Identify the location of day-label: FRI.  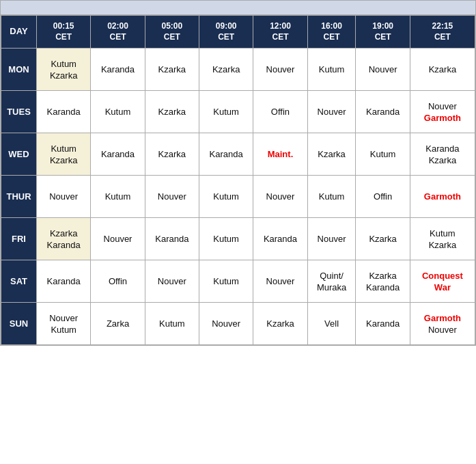
(19, 239).